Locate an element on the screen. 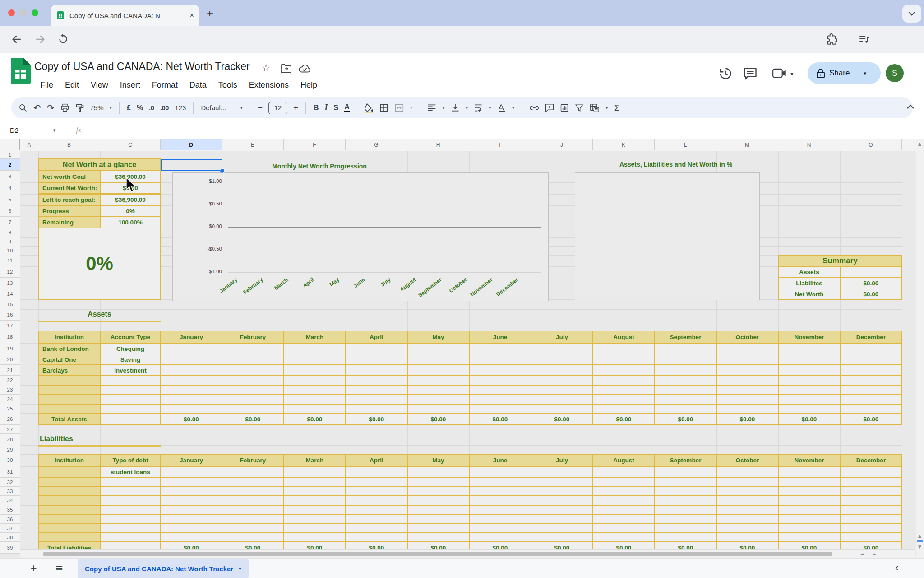  more-formats-button: 123 is located at coordinates (180, 107).